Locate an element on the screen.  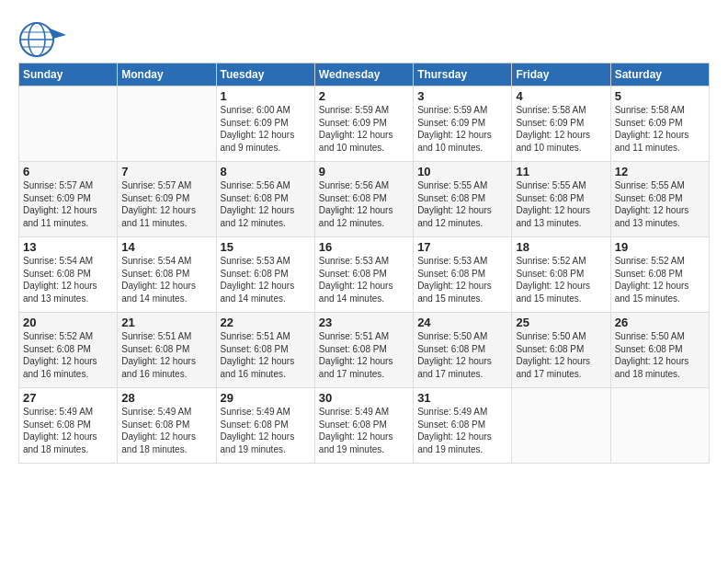
day-cell: 3Sunrise: 5:59 AM Sunset: 6:09 PM Daylig… is located at coordinates (463, 124).